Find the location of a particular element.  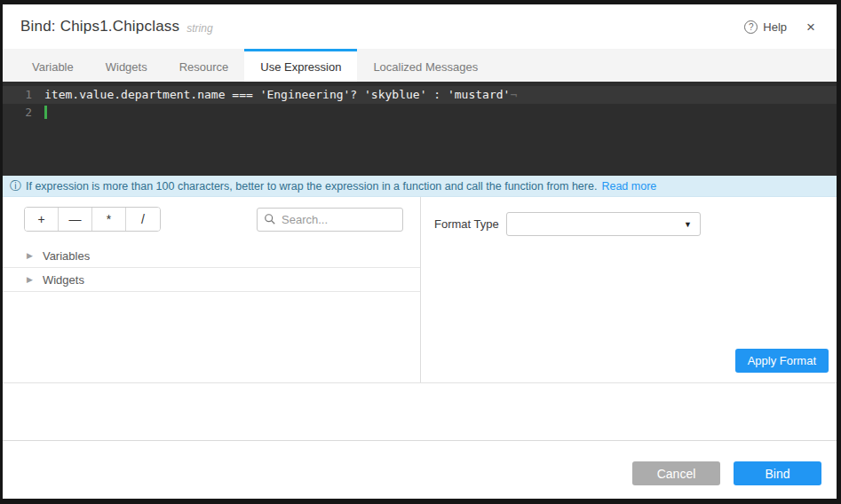

info-icon: ⓘ is located at coordinates (16, 186).